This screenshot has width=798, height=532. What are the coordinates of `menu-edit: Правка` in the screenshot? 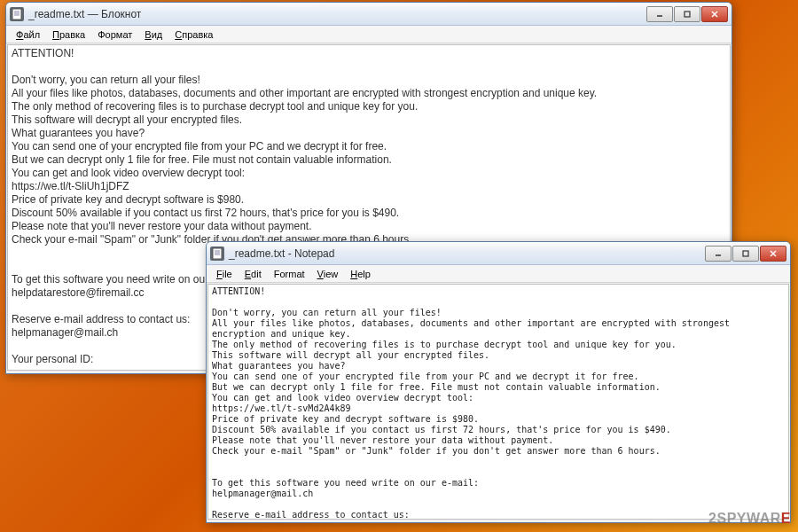 It's located at (69, 35).